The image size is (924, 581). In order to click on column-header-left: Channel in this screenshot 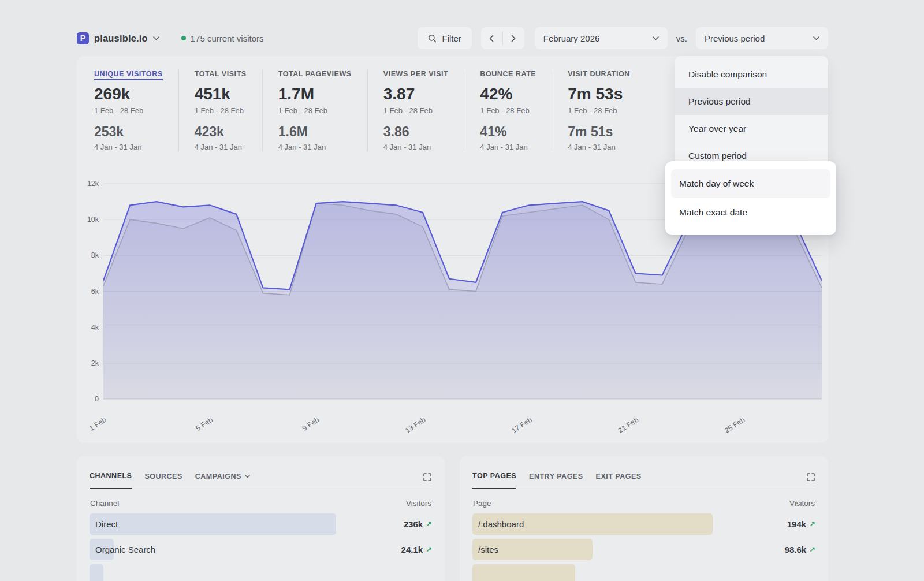, I will do `click(105, 504)`.